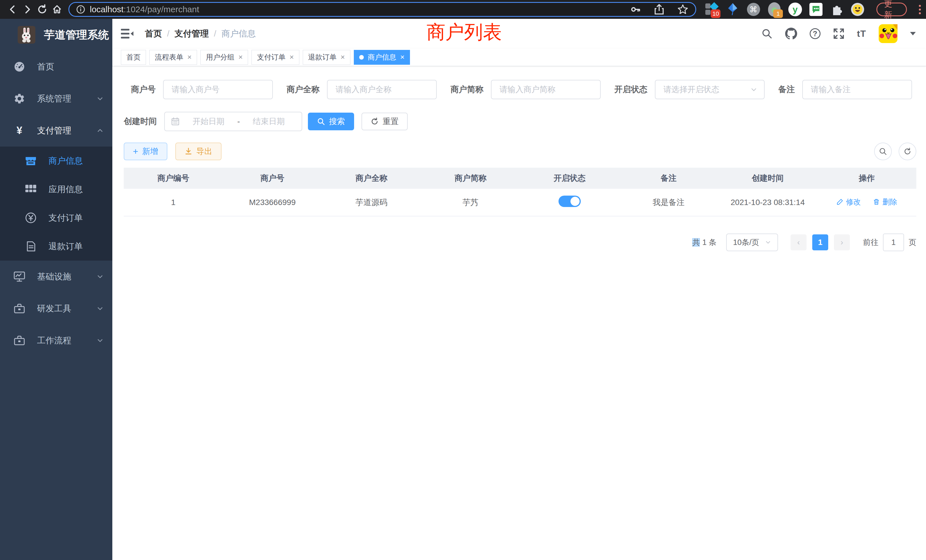 This screenshot has height=560, width=926. Describe the element at coordinates (867, 202) in the screenshot. I see `cell-actions: 修改 删除` at that location.